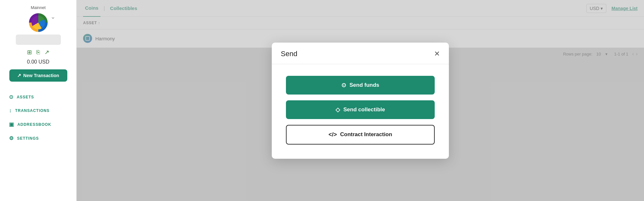 This screenshot has width=644, height=201. What do you see at coordinates (38, 125) in the screenshot?
I see `sidebar-item-addressbook: ▣ ADDRESSBOOK` at bounding box center [38, 125].